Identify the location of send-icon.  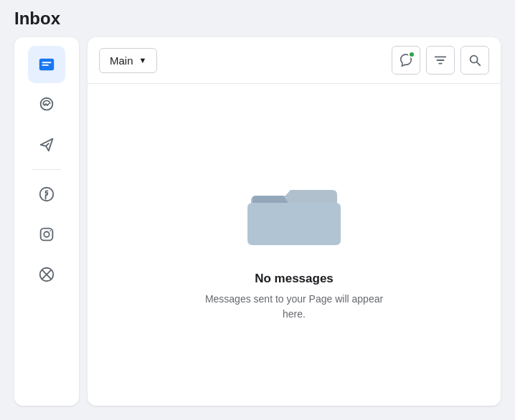
(47, 145).